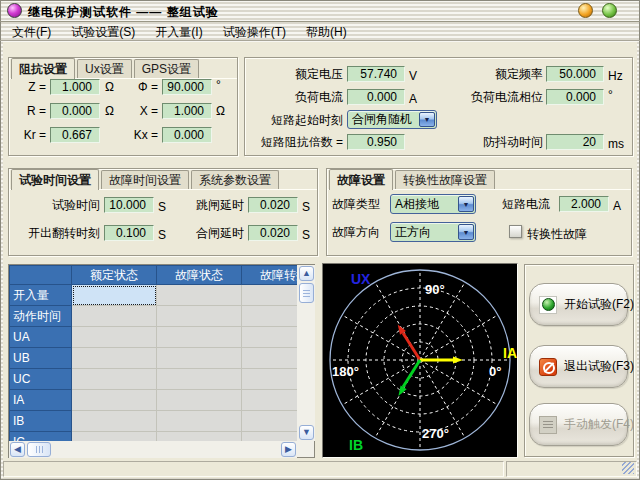  I want to click on kx-input: 0.000, so click(187, 135).